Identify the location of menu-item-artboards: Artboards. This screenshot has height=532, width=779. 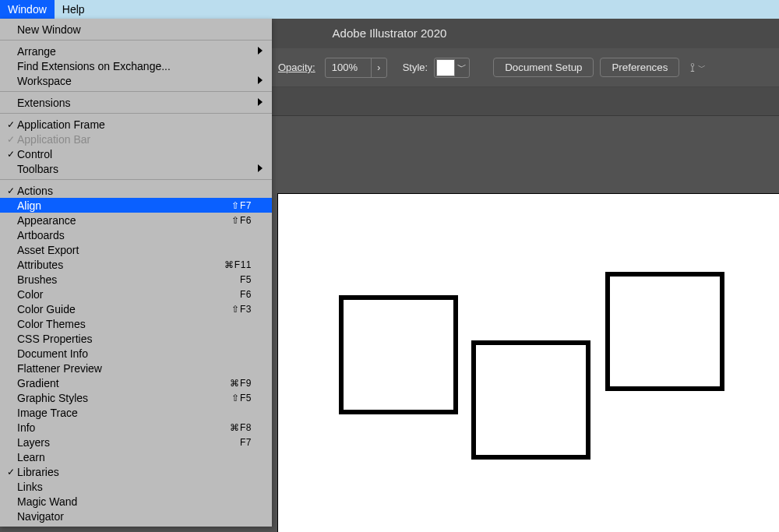
(136, 235).